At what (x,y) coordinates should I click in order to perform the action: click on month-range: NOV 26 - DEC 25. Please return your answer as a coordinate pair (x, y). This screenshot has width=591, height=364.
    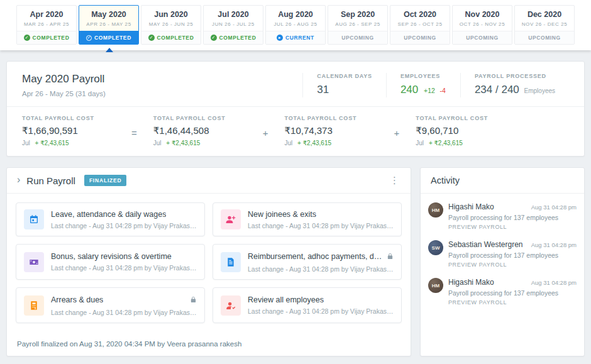
    Looking at the image, I should click on (544, 24).